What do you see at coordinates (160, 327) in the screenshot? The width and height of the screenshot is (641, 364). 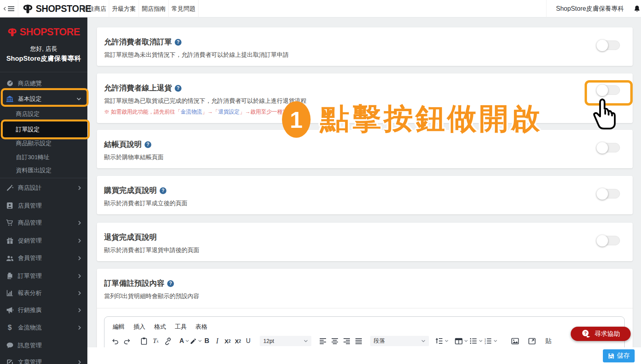 I see `editor-menu-format: 格式` at bounding box center [160, 327].